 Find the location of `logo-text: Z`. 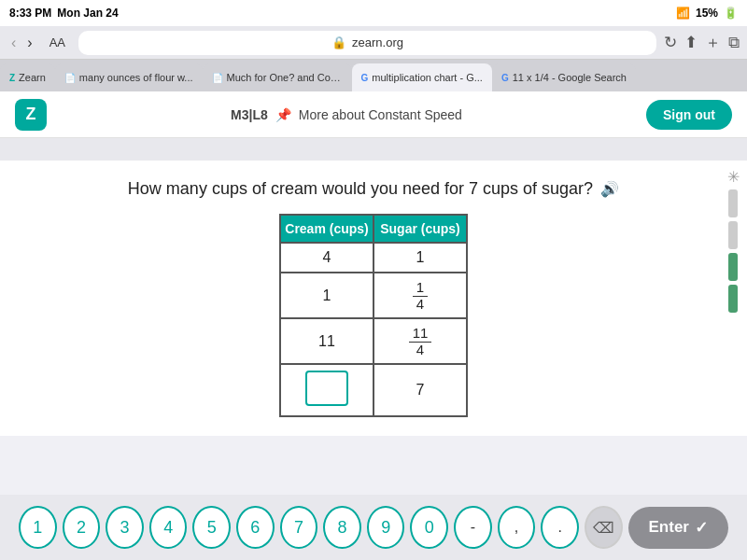

logo-text: Z is located at coordinates (32, 114).